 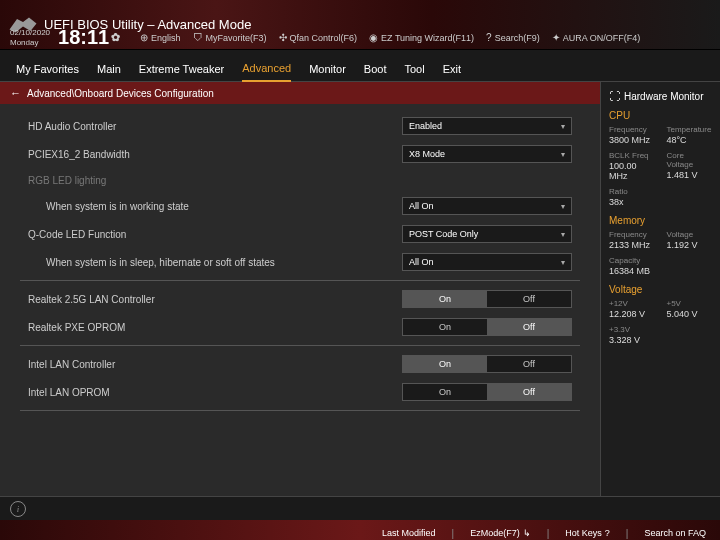 I want to click on realtek-pxe-label: Realtek PXE OPROM, so click(x=215, y=328).